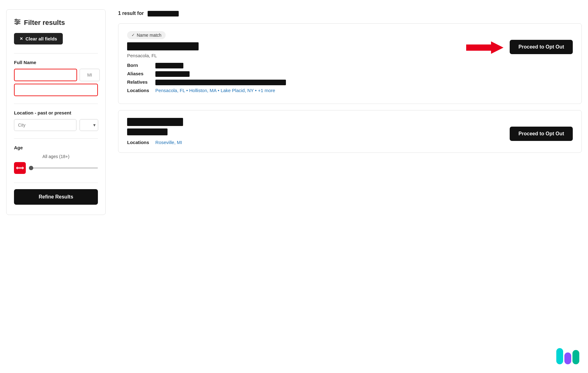  What do you see at coordinates (206, 78) in the screenshot?
I see `result-details: Born Aliases Relatives Locations` at bounding box center [206, 78].